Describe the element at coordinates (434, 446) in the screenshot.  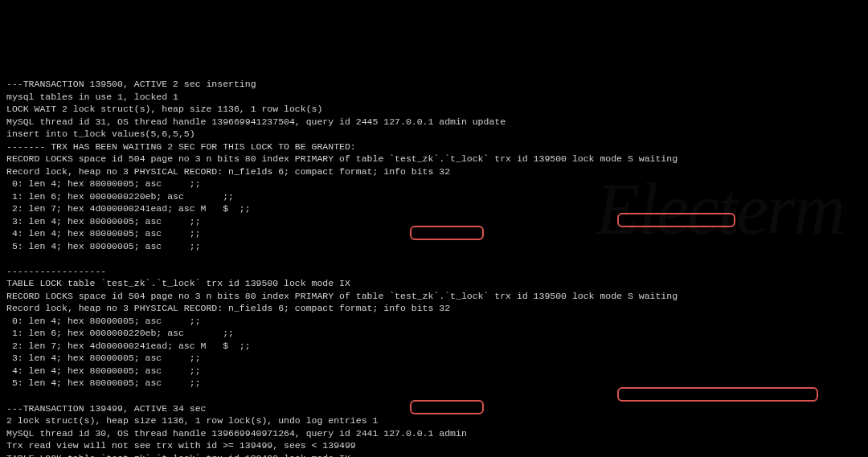
I see `terminal-line: Trx read view will not see trx with id >…` at that location.